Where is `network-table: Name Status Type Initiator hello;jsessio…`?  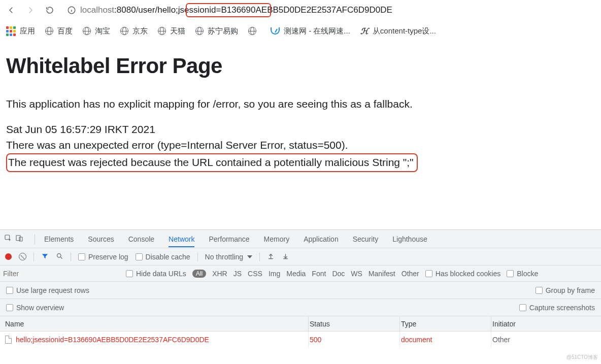
network-table: Name Status Type Initiator hello;jsessio… is located at coordinates (300, 340).